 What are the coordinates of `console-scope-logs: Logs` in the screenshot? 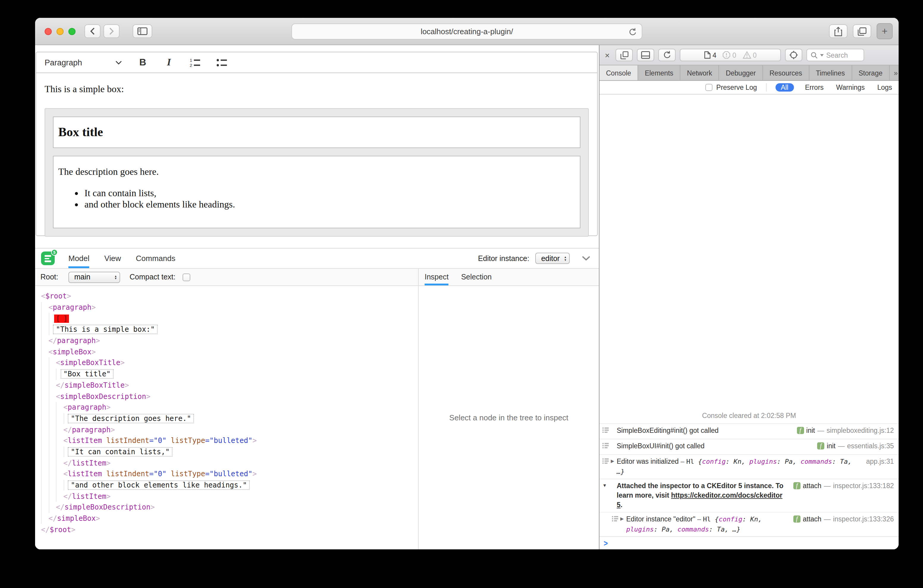 It's located at (885, 87).